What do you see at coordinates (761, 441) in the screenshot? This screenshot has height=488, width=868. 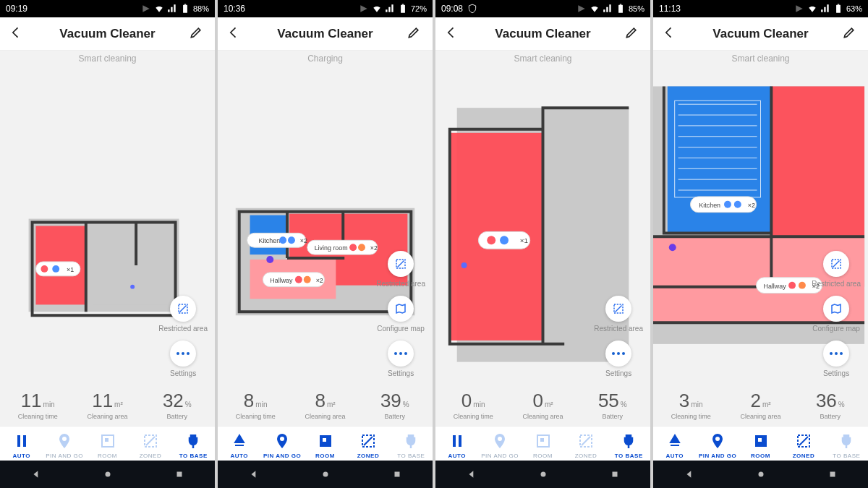 I see `room-icon` at bounding box center [761, 441].